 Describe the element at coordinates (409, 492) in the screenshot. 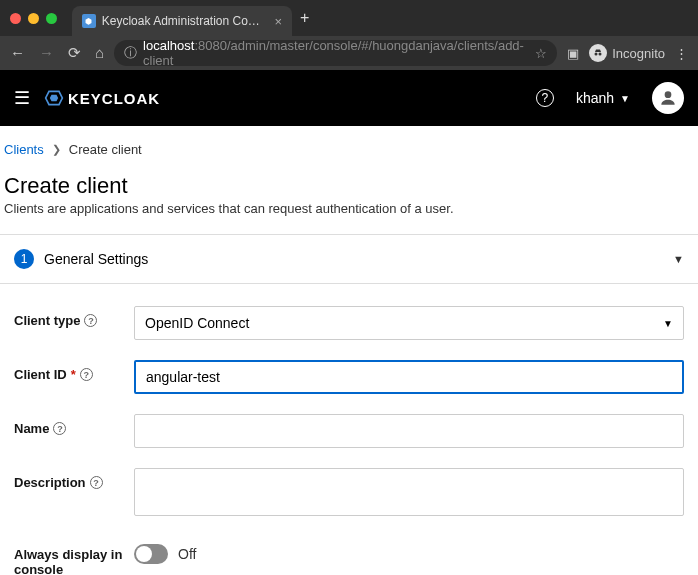

I see `description-input` at that location.